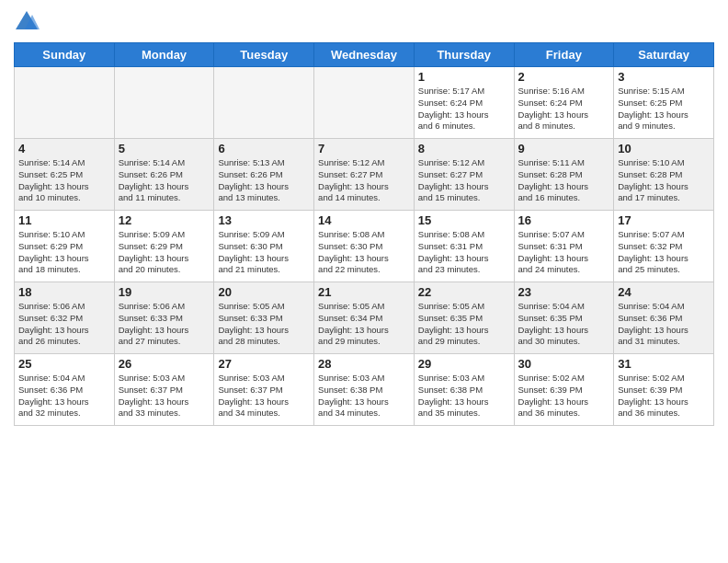 The image size is (728, 563). Describe the element at coordinates (64, 390) in the screenshot. I see `cal-cell-25: 25Sunrise: 5:04 AM Sunset: 6:36 PM Dayli…` at that location.